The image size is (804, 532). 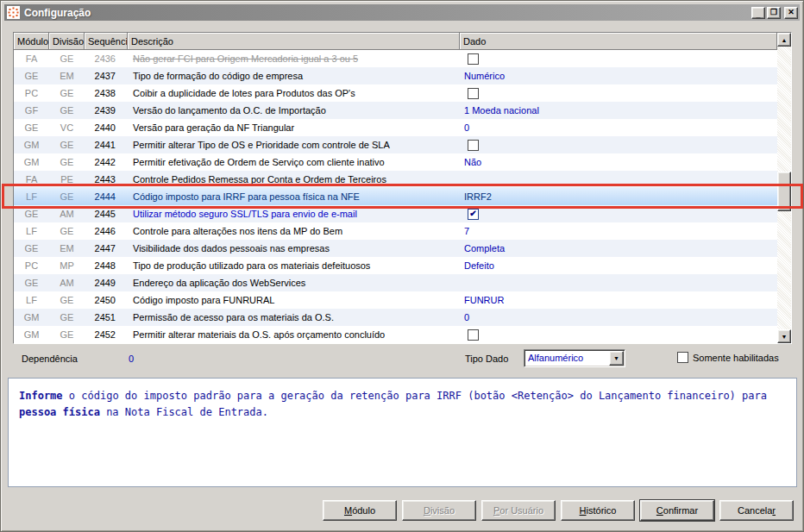 What do you see at coordinates (57, 13) in the screenshot?
I see `window-title: Configuração` at bounding box center [57, 13].